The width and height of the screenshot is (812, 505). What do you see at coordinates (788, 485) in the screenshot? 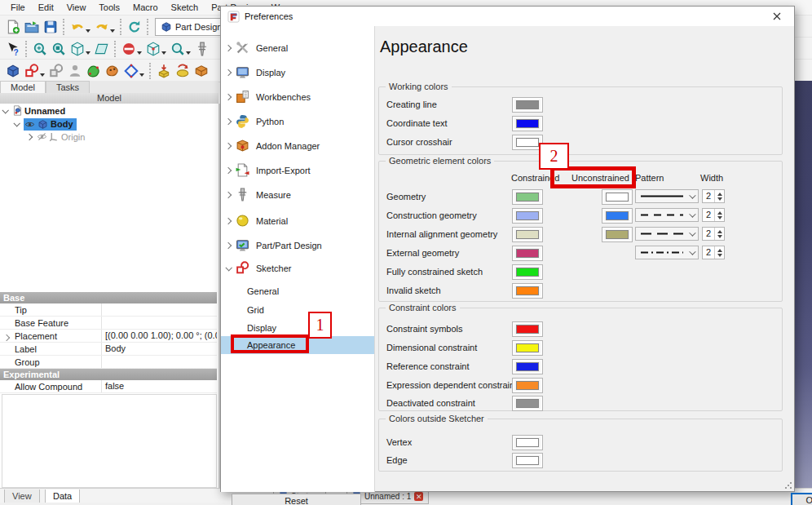
I see `resize-grip` at bounding box center [788, 485].